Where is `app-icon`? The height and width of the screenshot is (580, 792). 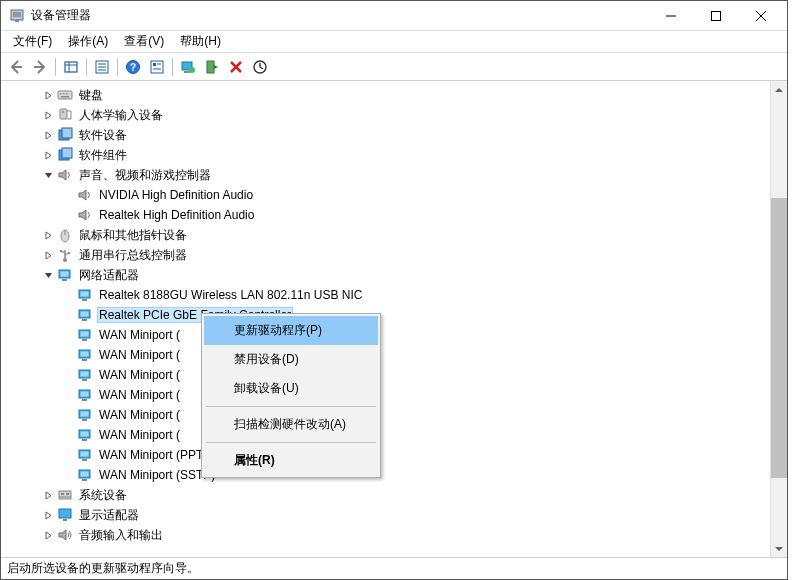
app-icon is located at coordinates (17, 16).